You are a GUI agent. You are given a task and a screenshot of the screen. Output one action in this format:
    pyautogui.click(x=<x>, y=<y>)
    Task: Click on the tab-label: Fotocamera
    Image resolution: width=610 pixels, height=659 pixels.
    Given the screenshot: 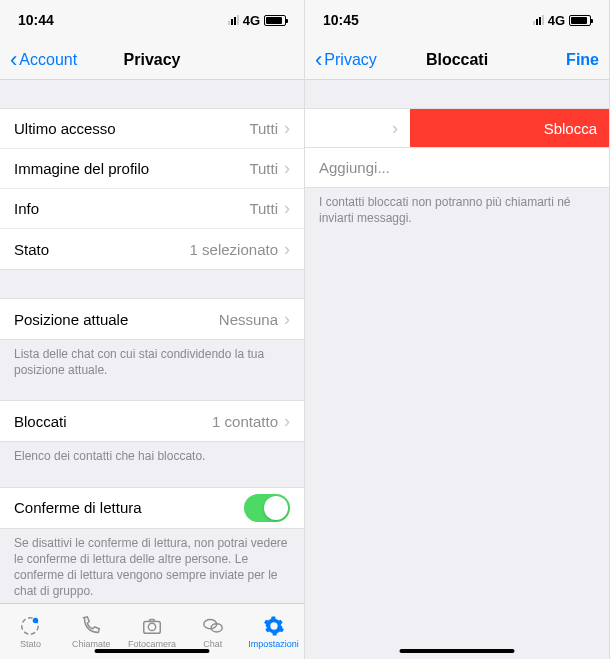 What is the action you would take?
    pyautogui.click(x=152, y=644)
    